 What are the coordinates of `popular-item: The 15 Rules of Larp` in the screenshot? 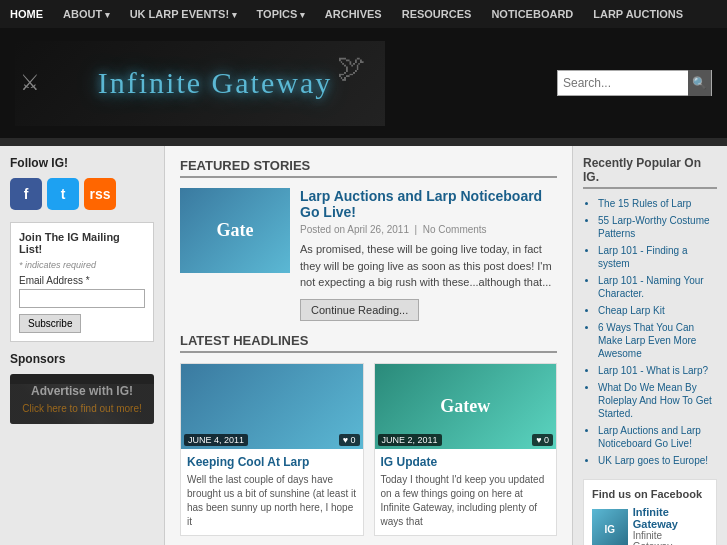 It's located at (644, 204).